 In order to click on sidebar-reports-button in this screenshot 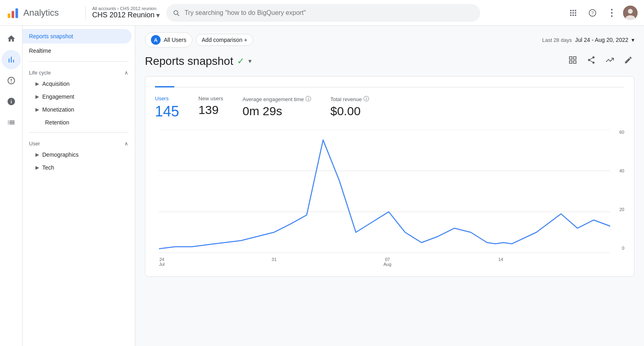, I will do `click(11, 60)`.